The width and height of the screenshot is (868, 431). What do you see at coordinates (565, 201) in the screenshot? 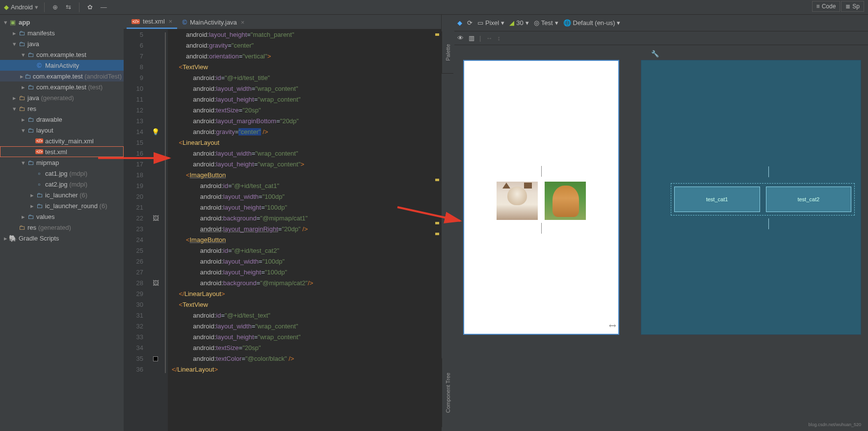
I see `preview-imagebutton-cat2` at bounding box center [565, 201].